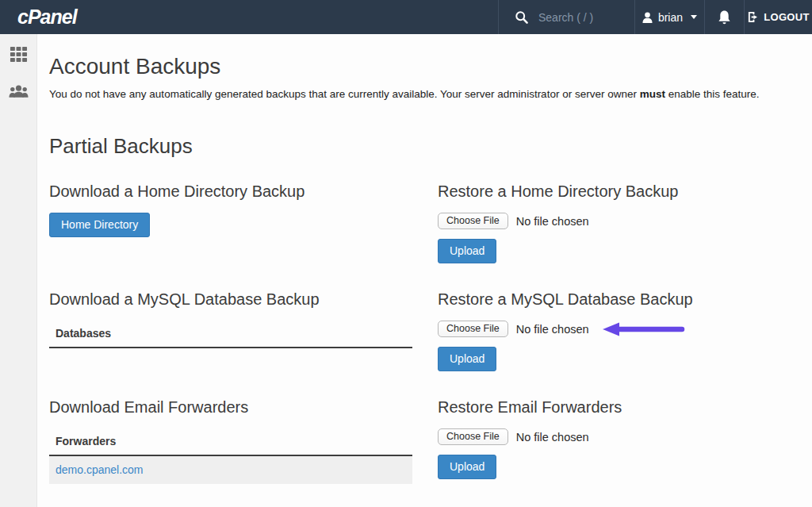 This screenshot has height=507, width=812. What do you see at coordinates (647, 17) in the screenshot?
I see `user-icon` at bounding box center [647, 17].